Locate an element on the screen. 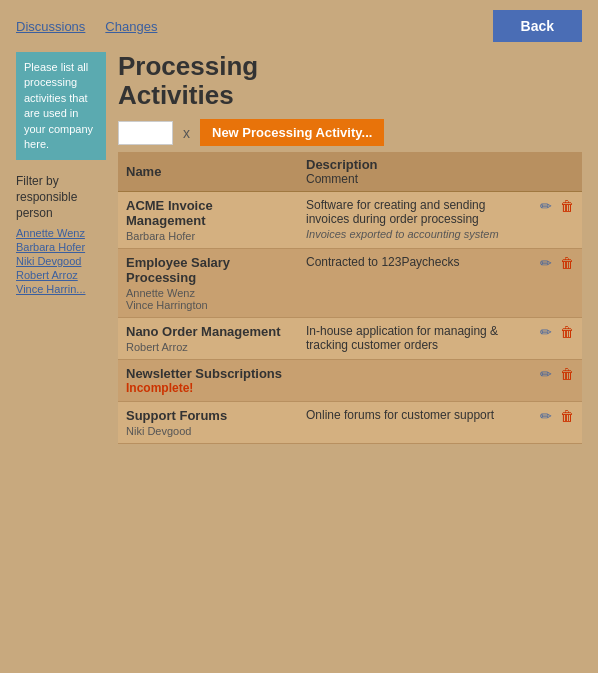 The image size is (598, 673). activity-description: Software for creating and sending invoic… is located at coordinates (413, 212).